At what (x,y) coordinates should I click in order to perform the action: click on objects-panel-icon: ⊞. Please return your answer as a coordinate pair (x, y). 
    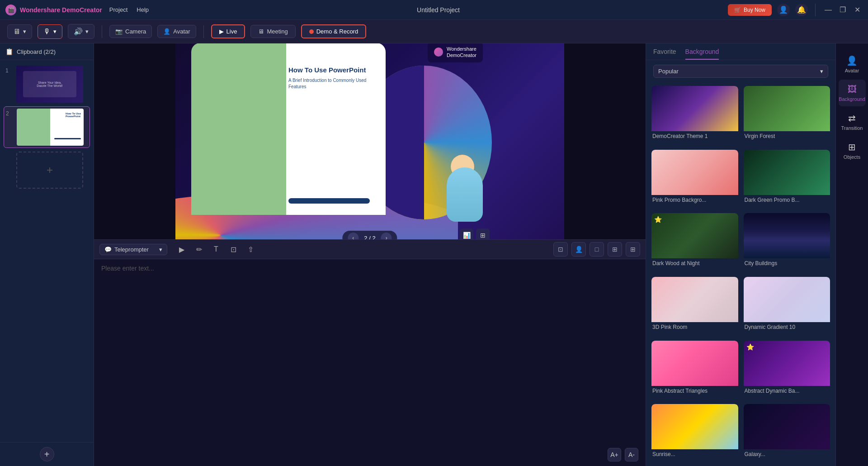
    Looking at the image, I should click on (852, 147).